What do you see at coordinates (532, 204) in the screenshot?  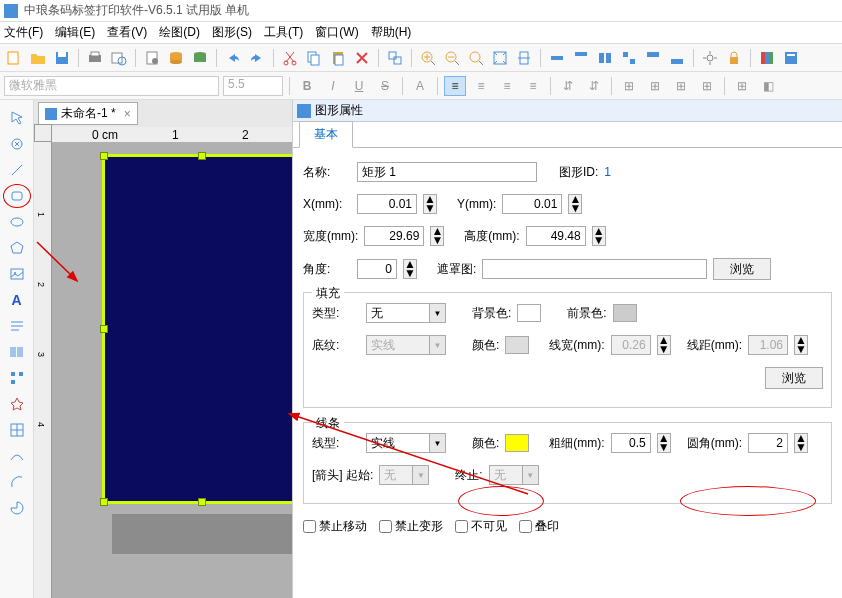 I see `y-input` at bounding box center [532, 204].